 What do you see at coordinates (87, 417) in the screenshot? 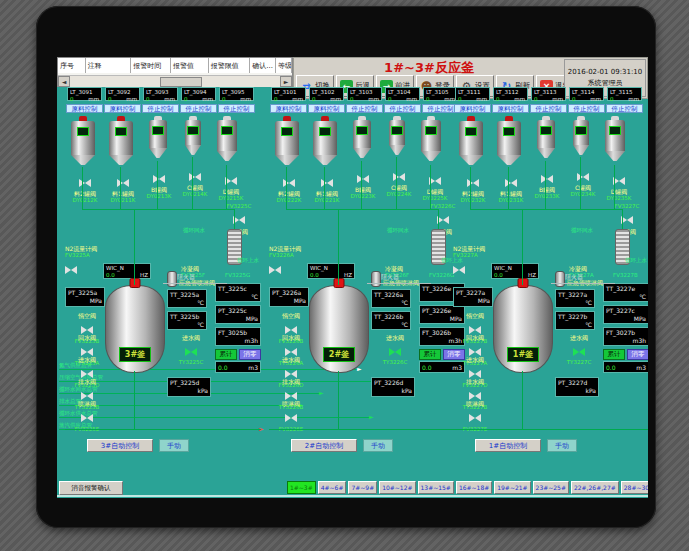
I see `reactor-valve: 喷淋阀FV3225E` at bounding box center [87, 417].